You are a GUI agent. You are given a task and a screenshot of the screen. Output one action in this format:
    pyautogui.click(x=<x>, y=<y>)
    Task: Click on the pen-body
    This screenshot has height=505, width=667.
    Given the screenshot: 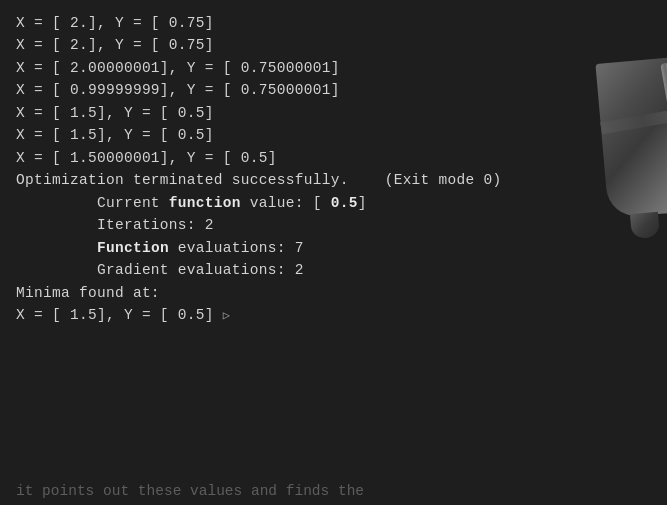 What is the action you would take?
    pyautogui.click(x=631, y=138)
    